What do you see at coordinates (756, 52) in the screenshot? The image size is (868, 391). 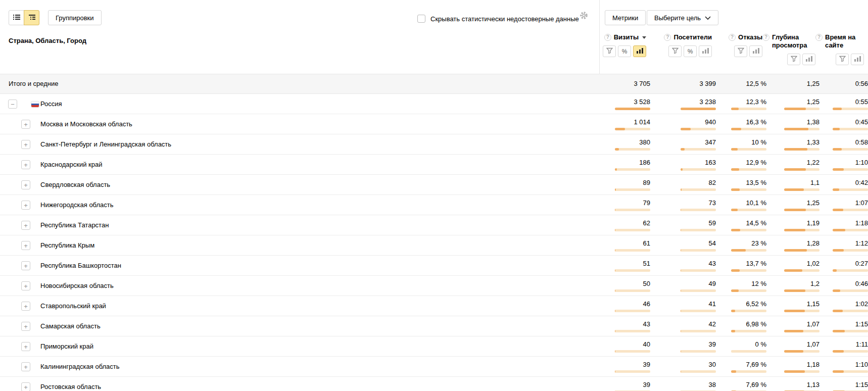 I see `chart-icon` at bounding box center [756, 52].